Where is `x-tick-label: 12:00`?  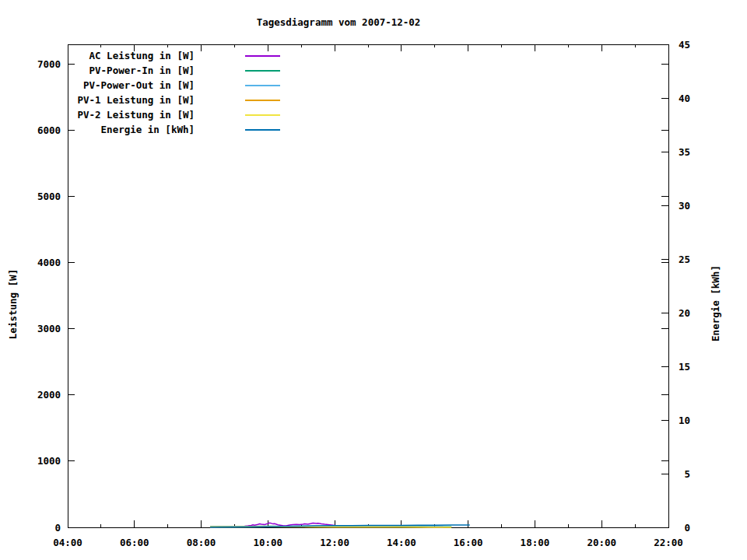
x-tick-label: 12:00 is located at coordinates (335, 543).